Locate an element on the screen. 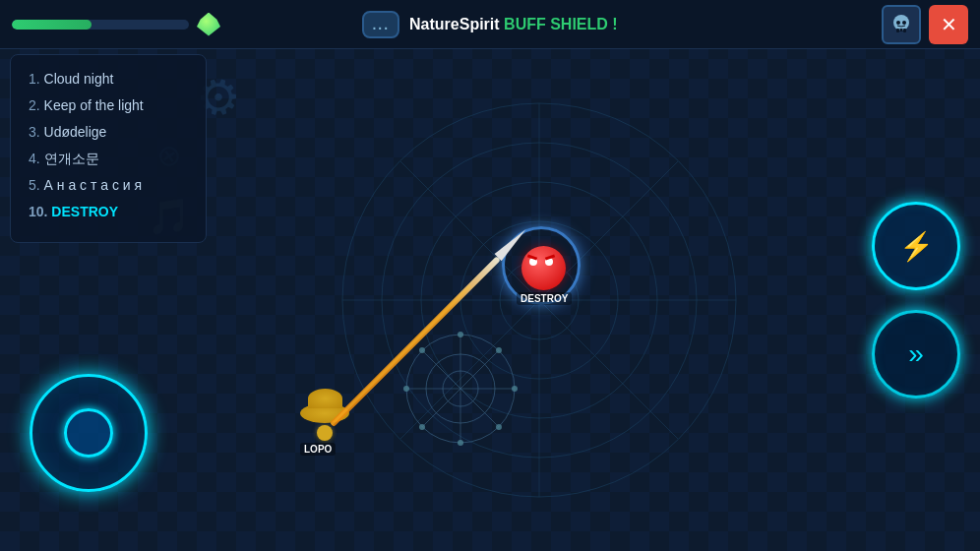 The image size is (980, 551). song-num-10: 10. is located at coordinates (37, 212).